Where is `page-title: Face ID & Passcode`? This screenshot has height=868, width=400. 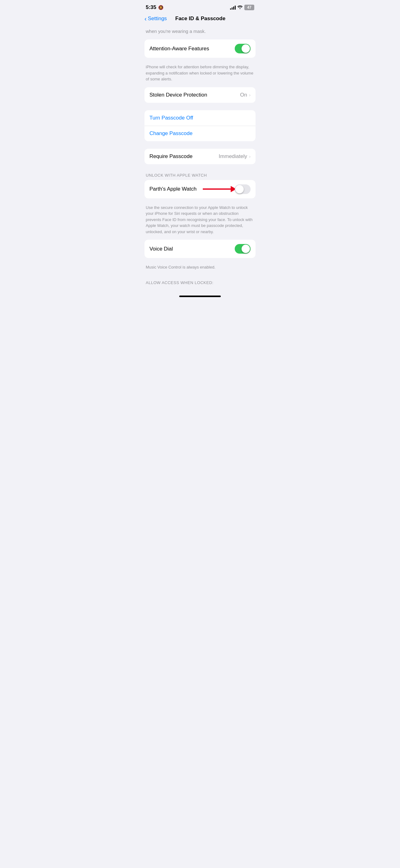
page-title: Face ID & Passcode is located at coordinates (200, 19).